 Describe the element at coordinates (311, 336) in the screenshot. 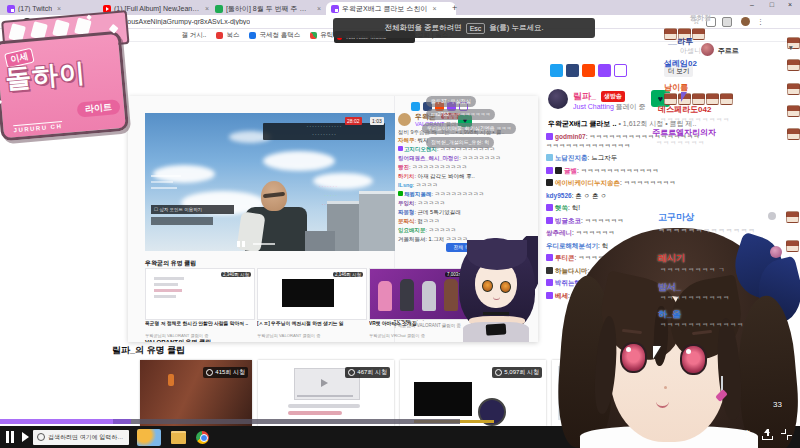

I see `nested-clip-sub: 우왁굳님의 VALORANT 클립이 중` at that location.